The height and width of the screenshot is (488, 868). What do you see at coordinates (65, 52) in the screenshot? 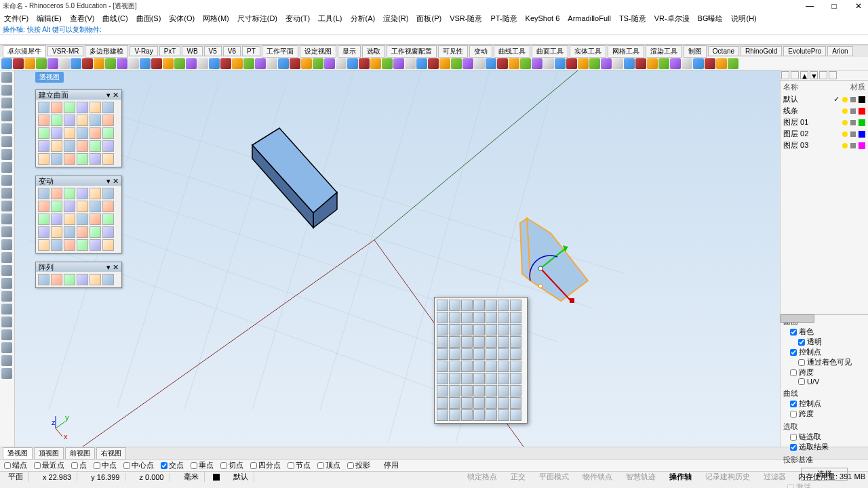
I see `toolbar-tab: VSR-MR` at bounding box center [65, 52].